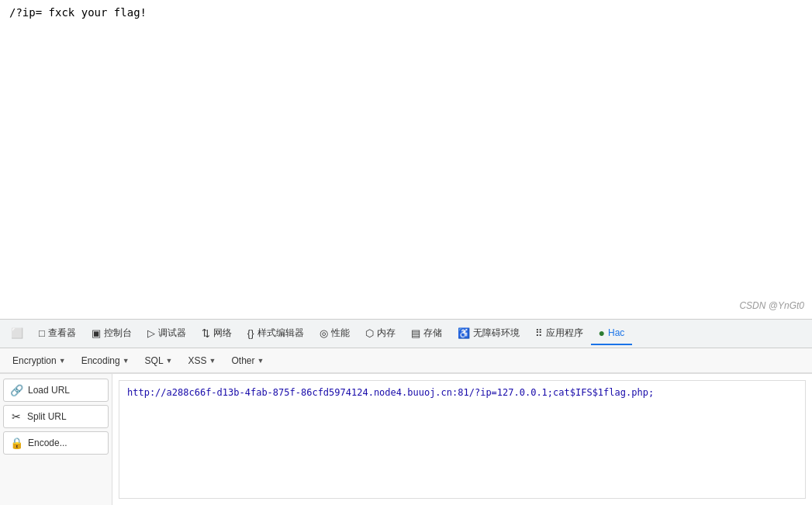 The image size is (812, 505). Describe the element at coordinates (16, 417) in the screenshot. I see `split-url-icon: ✂` at that location.